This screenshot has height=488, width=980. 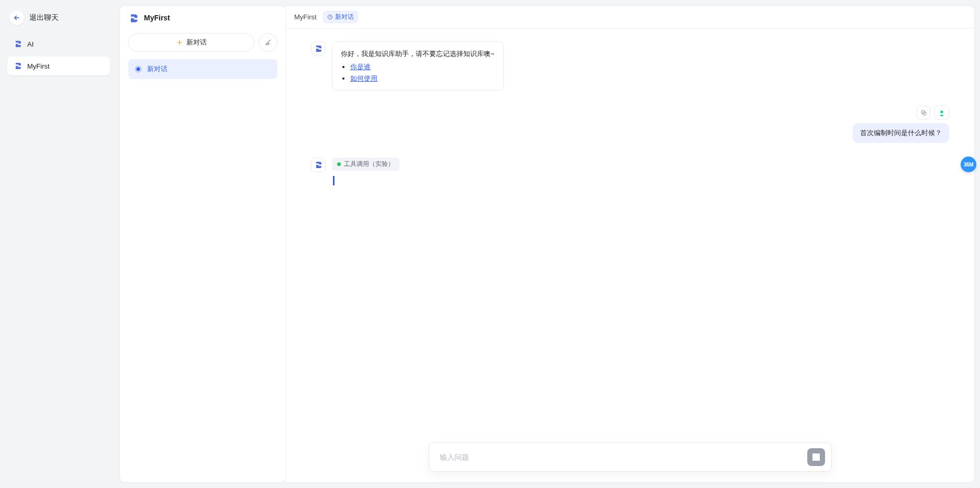 I want to click on status-dot-icon, so click(x=339, y=164).